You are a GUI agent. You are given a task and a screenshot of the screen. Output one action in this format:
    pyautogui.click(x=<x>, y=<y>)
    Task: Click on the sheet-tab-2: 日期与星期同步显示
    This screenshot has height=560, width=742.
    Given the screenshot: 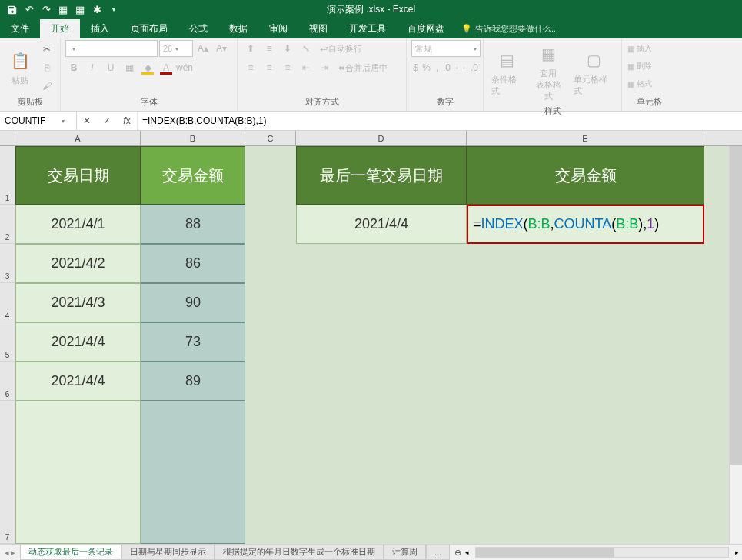 What is the action you would take?
    pyautogui.click(x=168, y=552)
    